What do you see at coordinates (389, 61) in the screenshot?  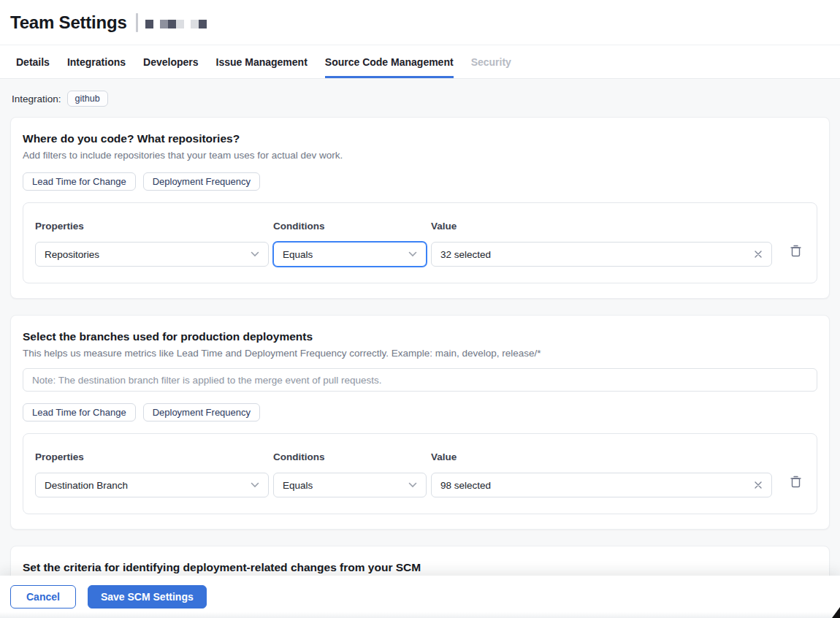 I see `tab-source-code-management: Source Code Management` at bounding box center [389, 61].